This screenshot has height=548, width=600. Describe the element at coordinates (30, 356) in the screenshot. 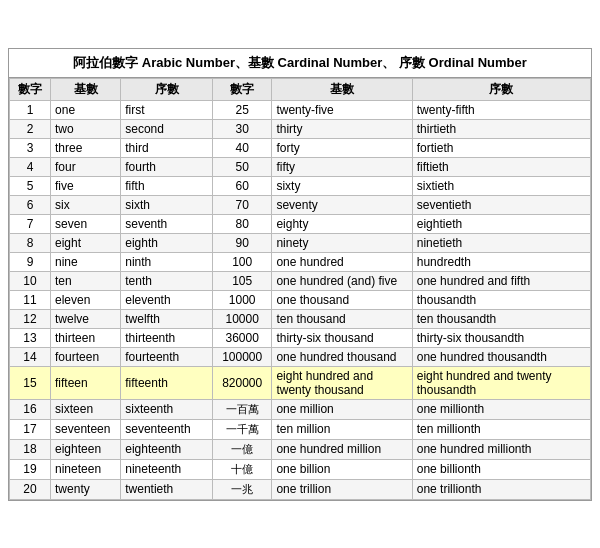

I see `left-num: 14` at that location.